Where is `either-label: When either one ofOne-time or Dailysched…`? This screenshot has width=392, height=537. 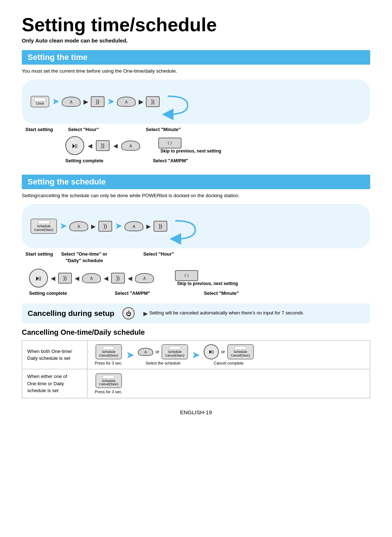 either-label: When either one ofOne-time or Dailysched… is located at coordinates (55, 384).